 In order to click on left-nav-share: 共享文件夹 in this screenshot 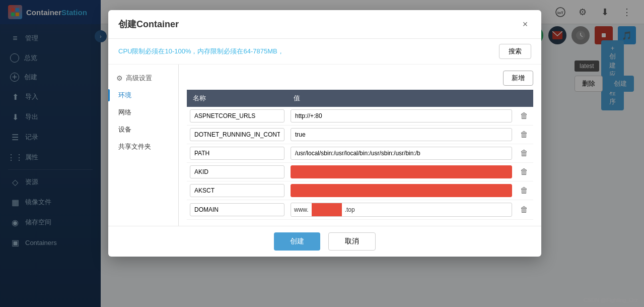, I will do `click(143, 147)`.